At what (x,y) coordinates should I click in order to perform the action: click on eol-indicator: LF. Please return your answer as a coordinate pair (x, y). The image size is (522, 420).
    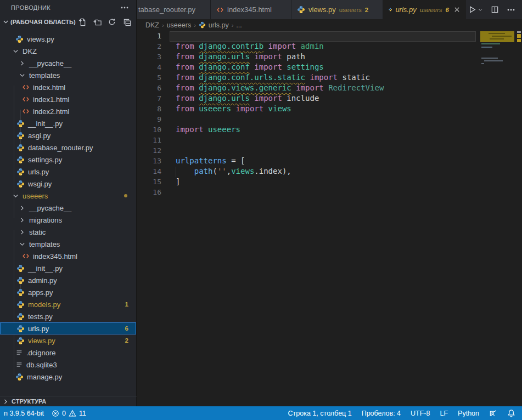
    Looking at the image, I should click on (444, 413).